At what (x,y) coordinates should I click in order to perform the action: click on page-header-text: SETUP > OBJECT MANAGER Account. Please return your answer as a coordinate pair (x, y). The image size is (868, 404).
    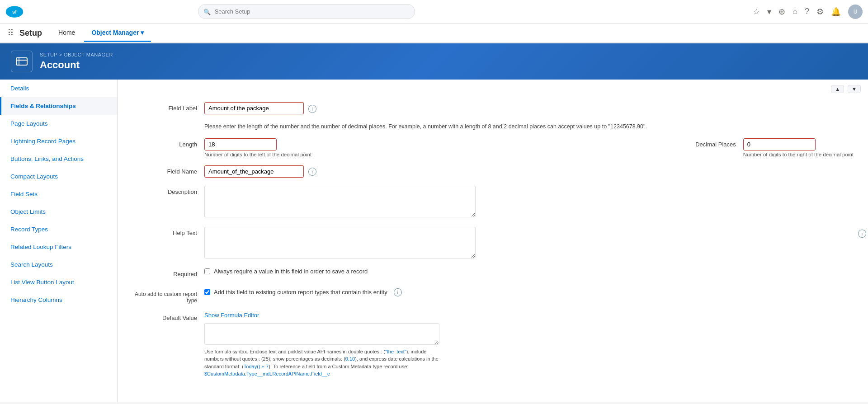
    Looking at the image, I should click on (76, 61).